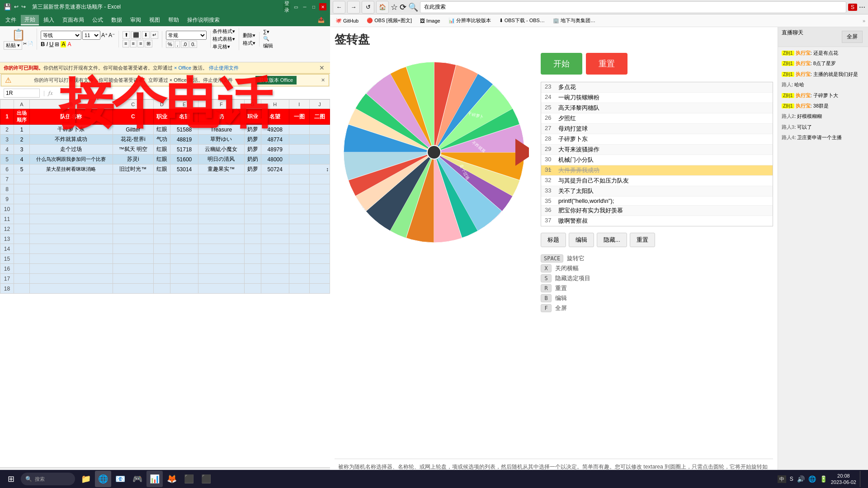  Describe the element at coordinates (252, 169) in the screenshot. I see `cell-job2-5: 奶萝` at that location.